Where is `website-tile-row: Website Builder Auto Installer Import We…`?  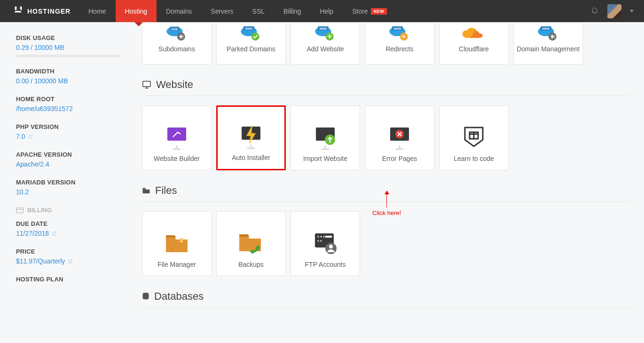 website-tile-row: Website Builder Auto Installer Import We… is located at coordinates (386, 138).